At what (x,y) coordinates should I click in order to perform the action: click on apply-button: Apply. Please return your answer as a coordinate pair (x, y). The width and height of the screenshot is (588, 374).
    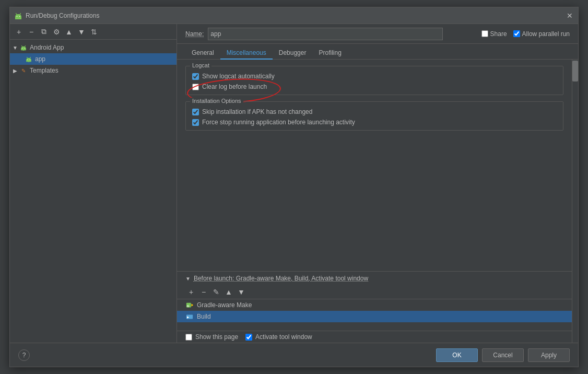
    Looking at the image, I should click on (549, 355).